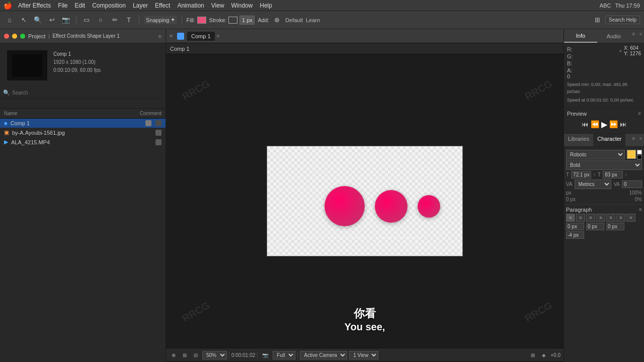  I want to click on percent-100: 100%, so click(635, 193).